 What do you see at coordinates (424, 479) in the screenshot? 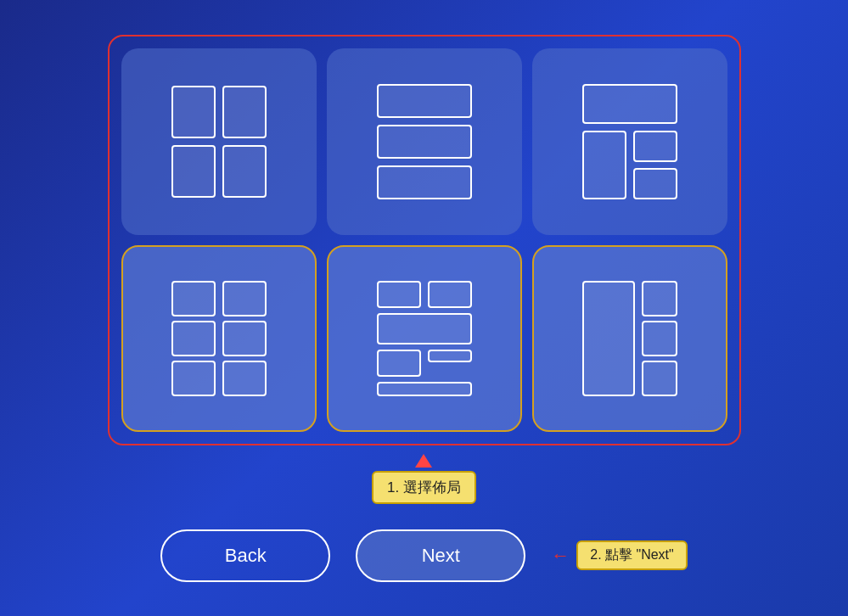
I see `step-tooltip-container: 1. 選擇佈局` at bounding box center [424, 479].